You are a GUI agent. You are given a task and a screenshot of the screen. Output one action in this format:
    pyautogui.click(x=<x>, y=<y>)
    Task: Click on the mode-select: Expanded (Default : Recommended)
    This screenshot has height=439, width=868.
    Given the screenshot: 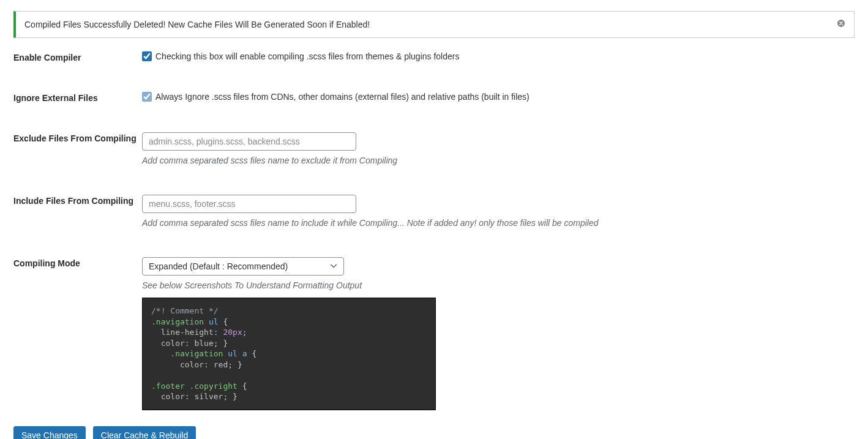 What is the action you would take?
    pyautogui.click(x=243, y=266)
    